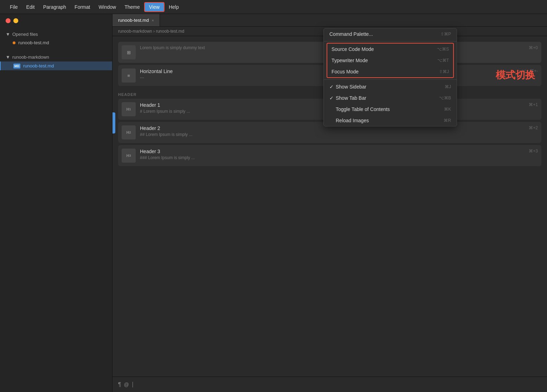 Image resolution: width=547 pixels, height=392 pixels. Describe the element at coordinates (390, 98) in the screenshot. I see `dropdown-show-tab-bar: ✓ Show Tab Bar ⌥⌘B` at that location.